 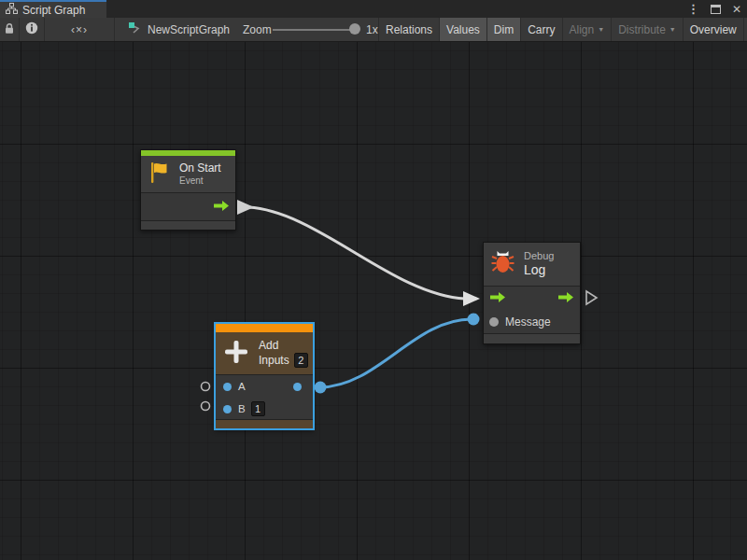 What do you see at coordinates (275, 360) in the screenshot?
I see `inputs-label: Inputs` at bounding box center [275, 360].